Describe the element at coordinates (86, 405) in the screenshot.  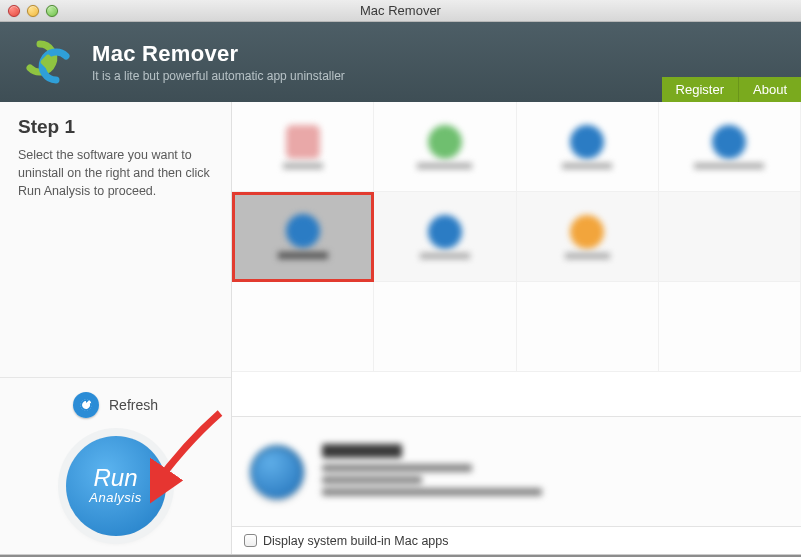
I see `refresh-icon` at that location.